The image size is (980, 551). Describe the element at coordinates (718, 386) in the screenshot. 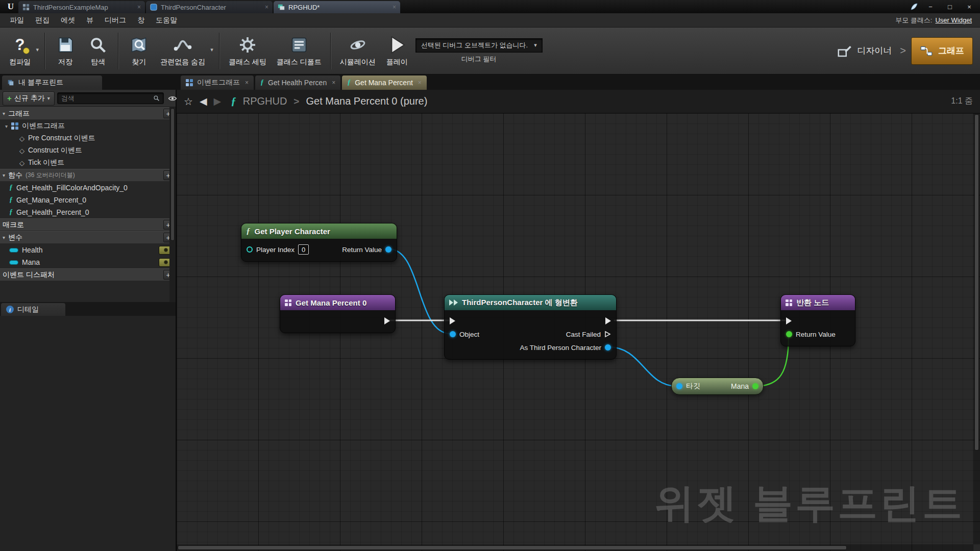

I see `node-get-mana: 타깃 Mana` at that location.